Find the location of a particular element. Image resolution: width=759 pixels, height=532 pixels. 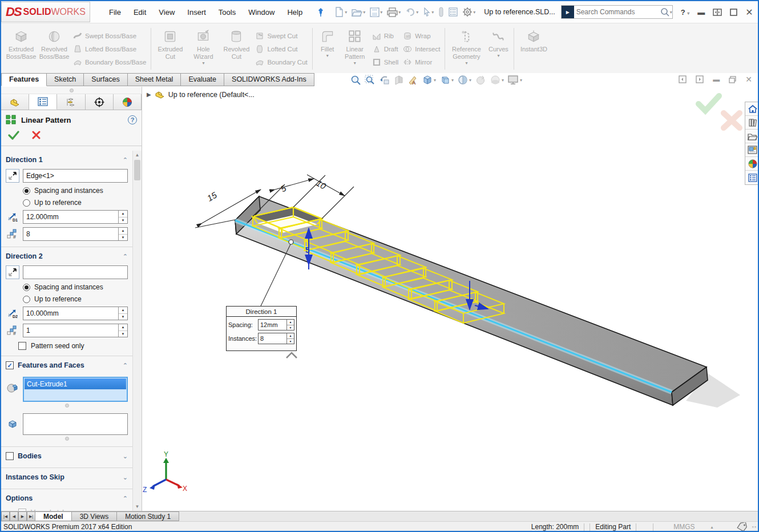

displaymanager-tab is located at coordinates (128, 102).